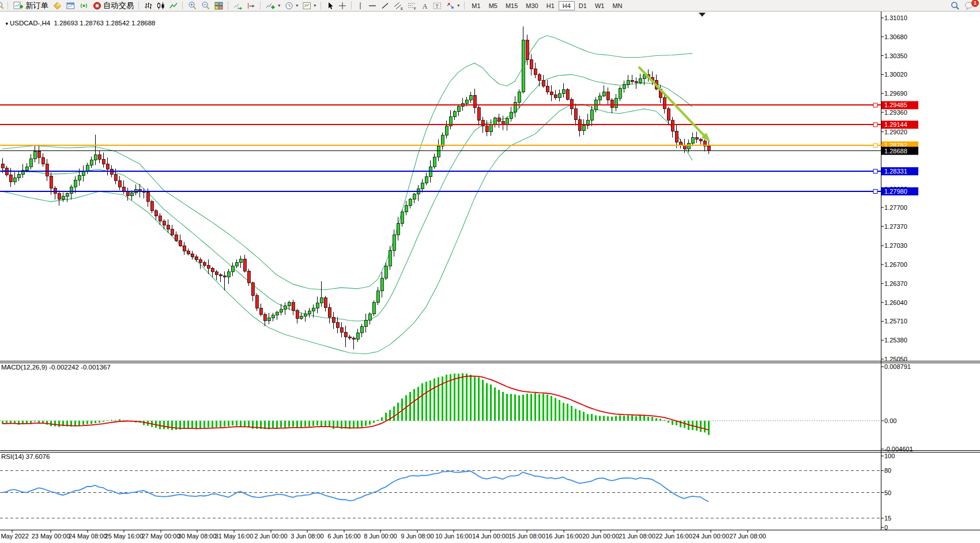 Image resolution: width=980 pixels, height=543 pixels. What do you see at coordinates (234, 536) in the screenshot?
I see `time-tick-label: 31 May 16:00` at bounding box center [234, 536].